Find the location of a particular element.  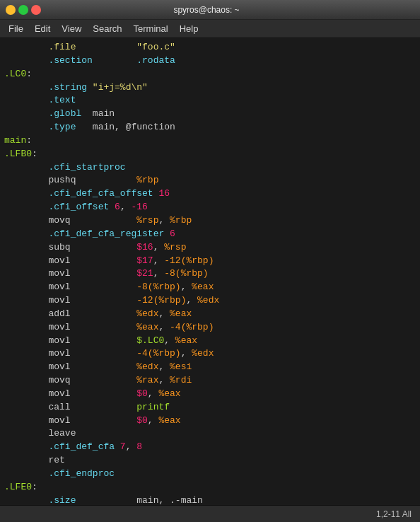

menu-item-search: Search is located at coordinates (107, 28).